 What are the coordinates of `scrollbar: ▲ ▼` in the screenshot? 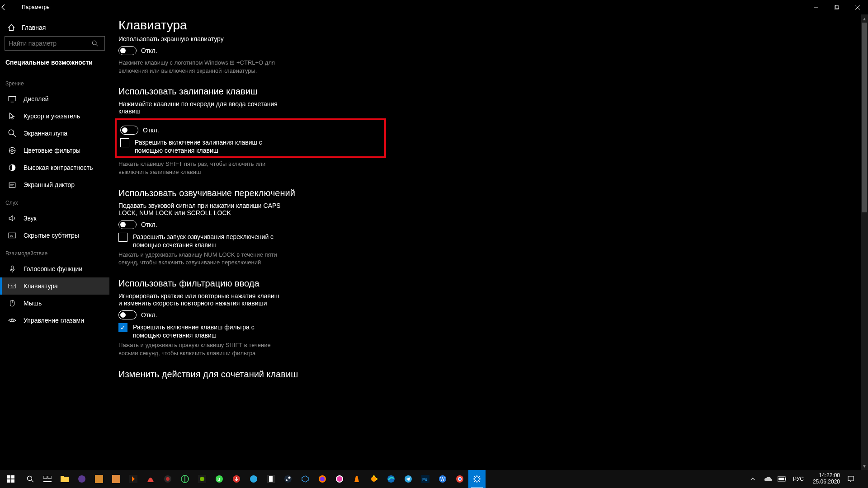 It's located at (864, 242).